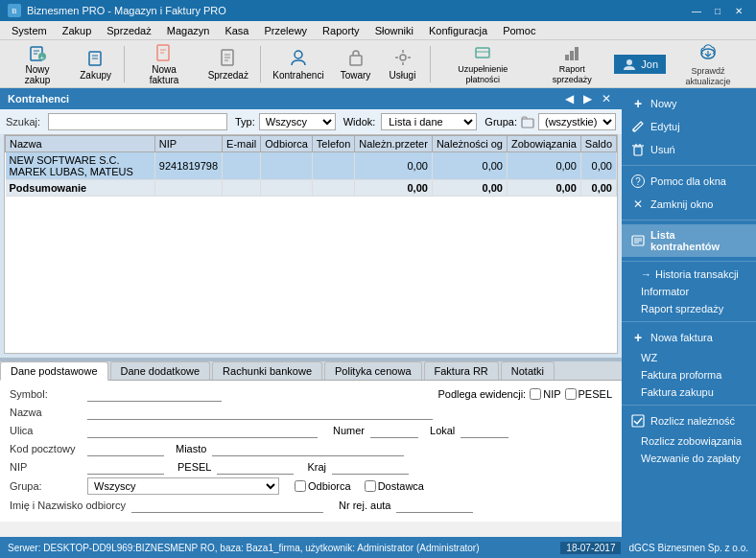 Image resolution: width=756 pixels, height=558 pixels. Describe the element at coordinates (317, 467) in the screenshot. I see `kraj-label: Kraj` at that location.